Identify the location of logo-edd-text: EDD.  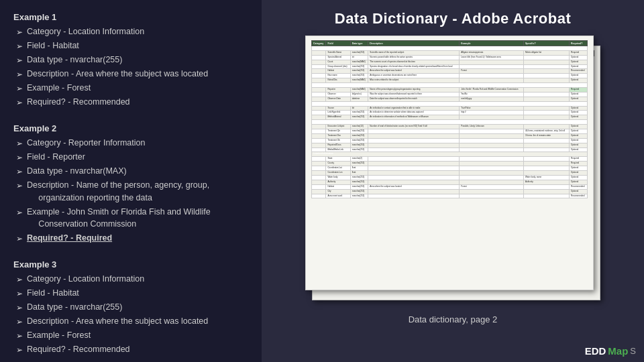
(596, 351).